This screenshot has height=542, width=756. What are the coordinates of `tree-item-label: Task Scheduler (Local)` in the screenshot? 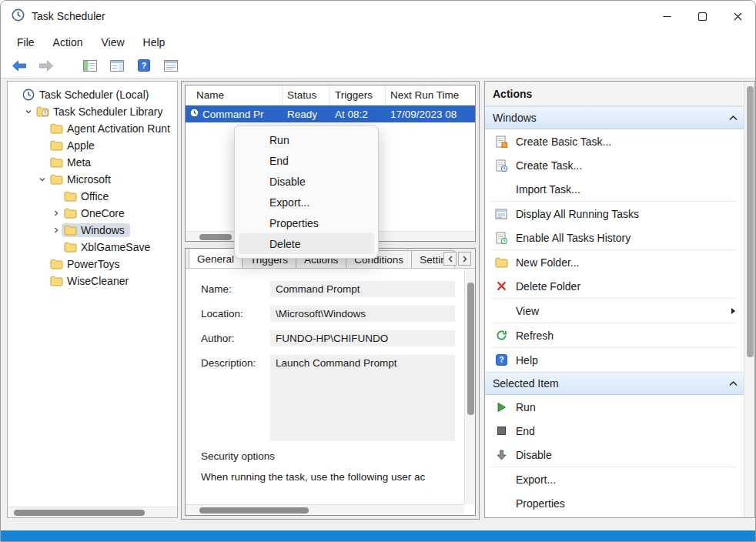 It's located at (94, 95).